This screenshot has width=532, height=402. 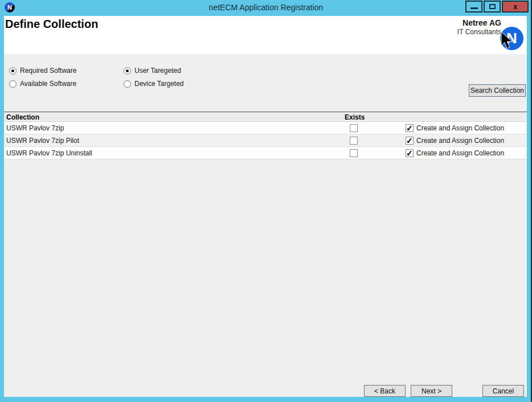 What do you see at coordinates (497, 91) in the screenshot?
I see `search-collection-button: Search Collection` at bounding box center [497, 91].